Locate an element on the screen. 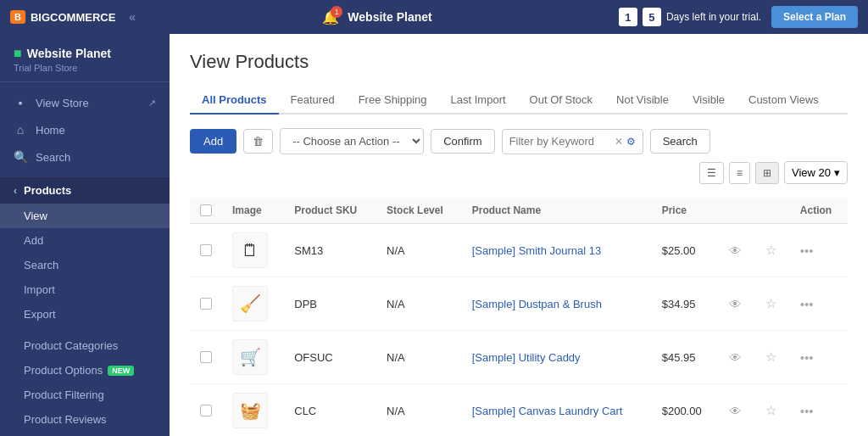  filter-clear-icon: ✕ is located at coordinates (619, 142).